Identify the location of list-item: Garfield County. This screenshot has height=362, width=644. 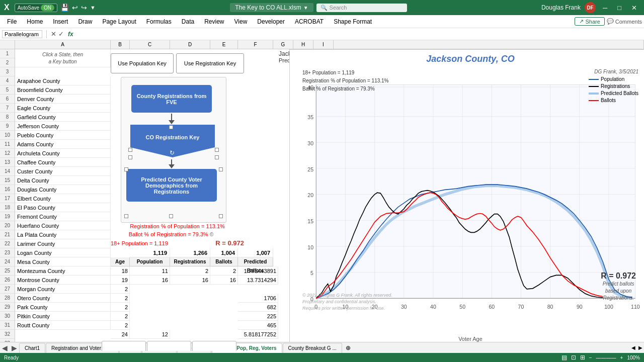
(63, 117).